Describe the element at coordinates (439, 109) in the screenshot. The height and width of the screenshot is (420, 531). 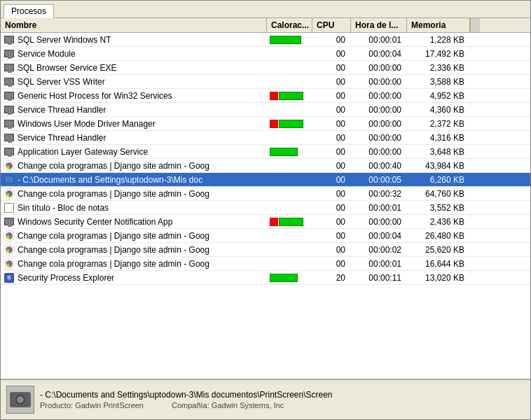
I see `memoria-cell: 4,360 KB` at that location.